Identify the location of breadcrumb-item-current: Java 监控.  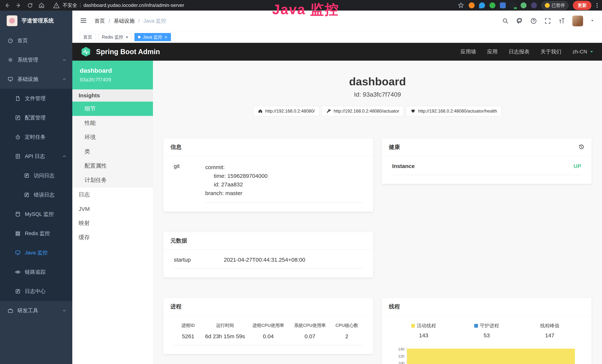
(155, 21).